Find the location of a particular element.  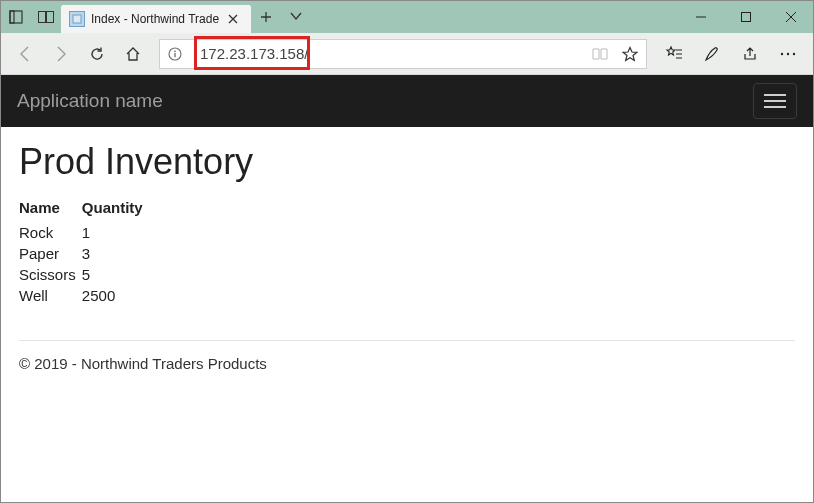

favorites-list-icon is located at coordinates (674, 54).